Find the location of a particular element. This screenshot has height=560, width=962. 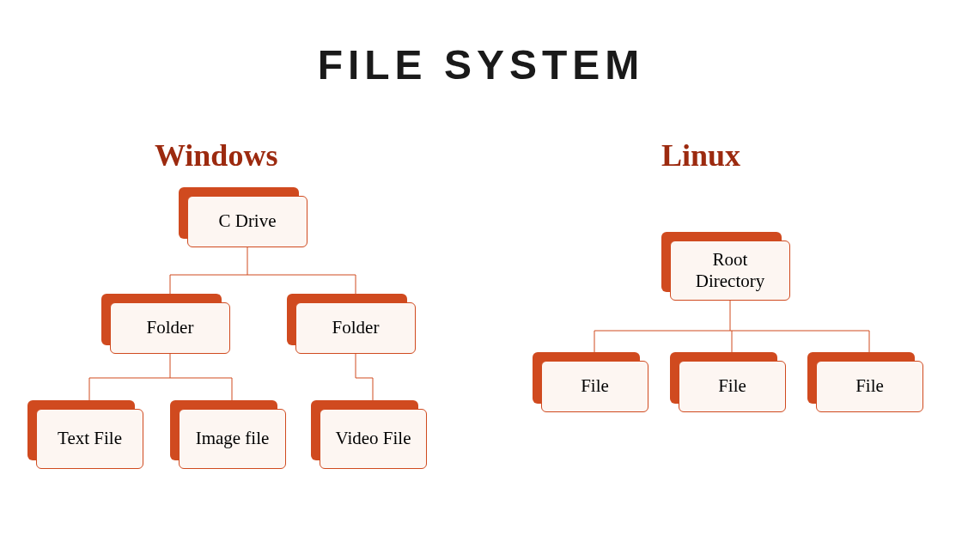

windows-heading: Windows is located at coordinates (216, 155).